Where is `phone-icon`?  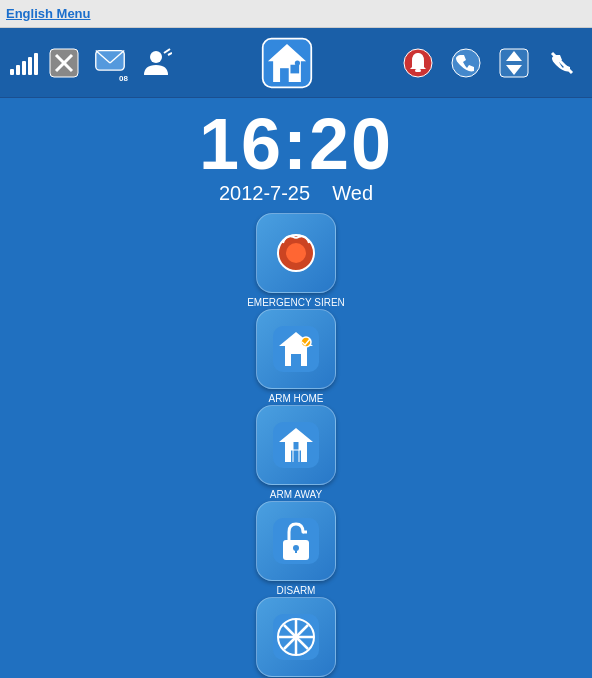
phone-icon is located at coordinates (466, 63).